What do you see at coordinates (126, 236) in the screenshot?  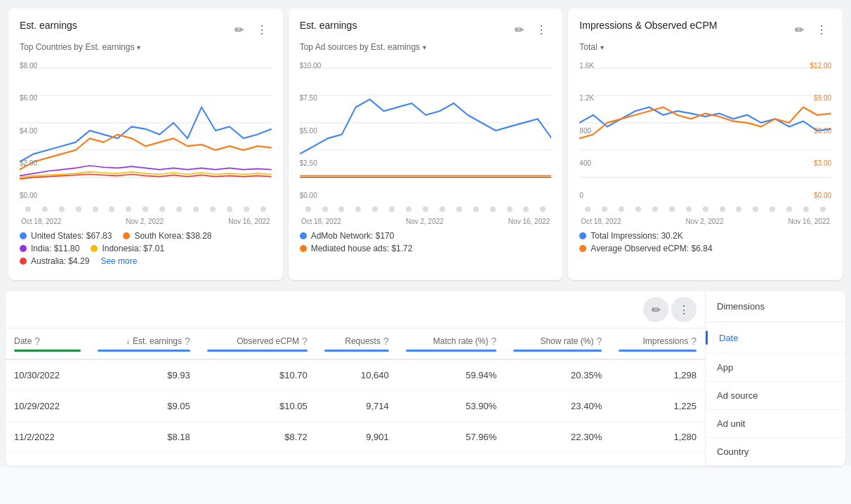 I see `legend-dot-sk` at bounding box center [126, 236].